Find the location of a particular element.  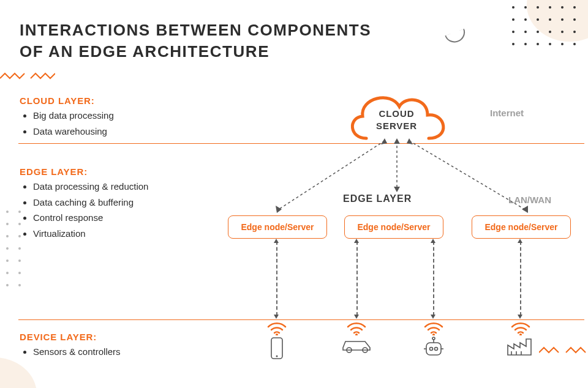

edge-node-1: Edge node/Server is located at coordinates (277, 227).